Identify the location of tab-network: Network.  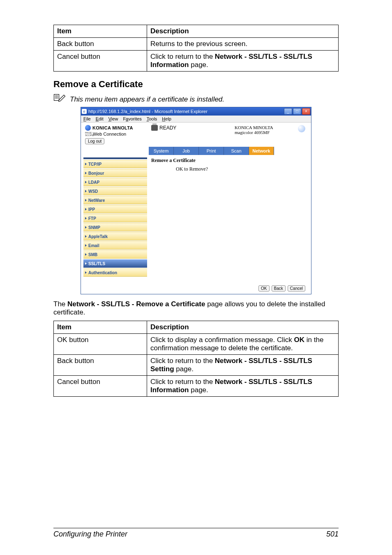
(261, 151).